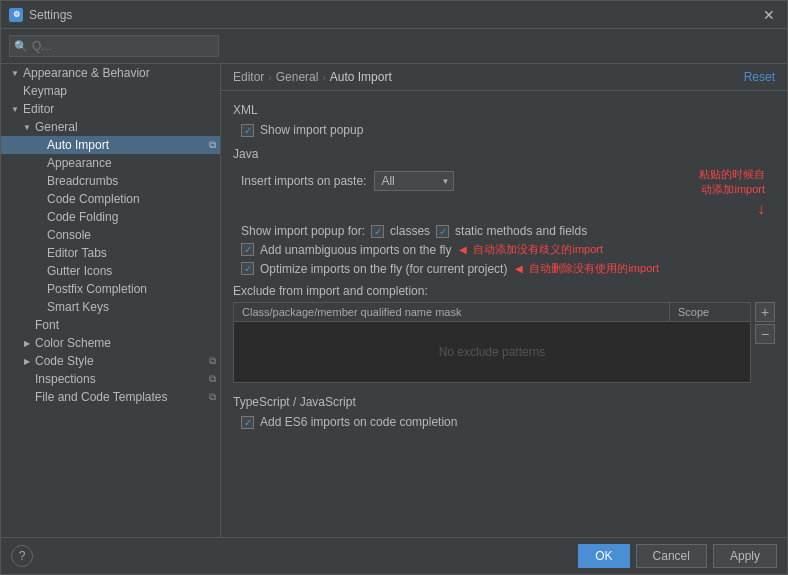 This screenshot has height=575, width=788. What do you see at coordinates (303, 231) in the screenshot?
I see `show-popup-label: Show import popup for:` at bounding box center [303, 231].